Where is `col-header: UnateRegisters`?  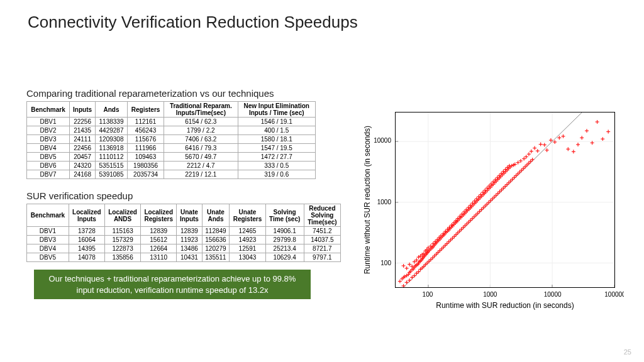 col-header: UnateRegisters is located at coordinates (248, 216).